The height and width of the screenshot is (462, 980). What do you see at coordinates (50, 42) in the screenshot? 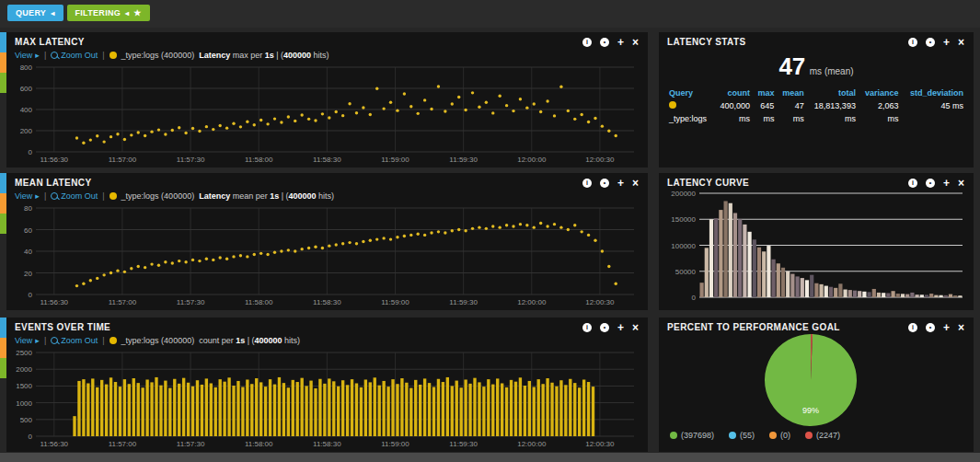
I see `panel-title: MAX LATENCY` at bounding box center [50, 42].